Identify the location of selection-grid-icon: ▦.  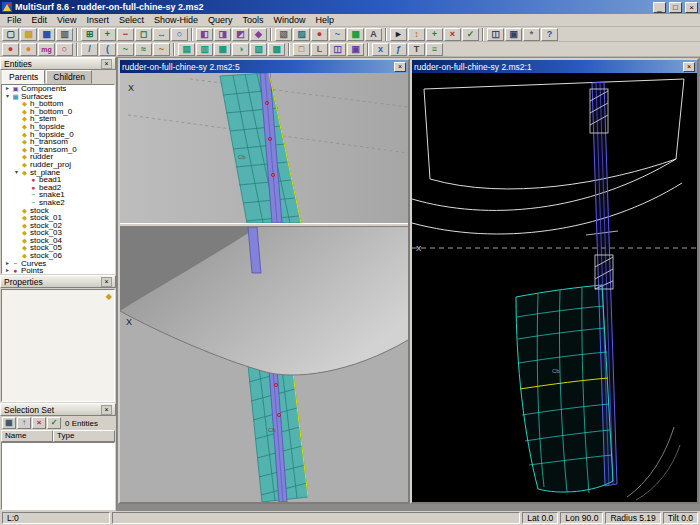
(9, 423).